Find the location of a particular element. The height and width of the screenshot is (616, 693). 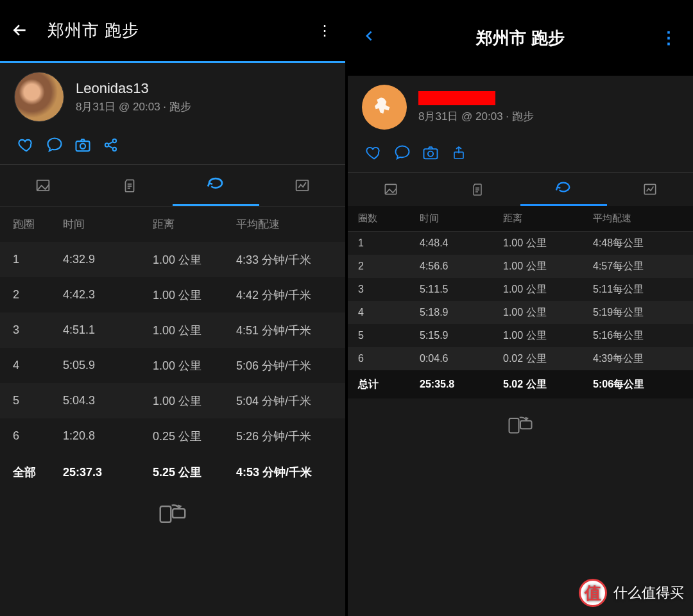

cell-pace: 5:26 分钟/千米 is located at coordinates (286, 436).